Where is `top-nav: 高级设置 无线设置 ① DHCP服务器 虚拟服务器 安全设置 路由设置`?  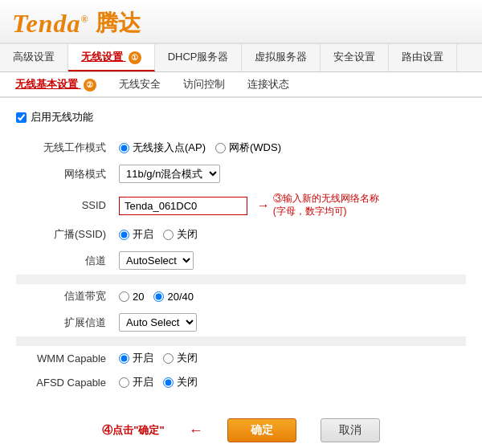 top-nav: 高级设置 无线设置 ① DHCP服务器 虚拟服务器 安全设置 路由设置 is located at coordinates (241, 58).